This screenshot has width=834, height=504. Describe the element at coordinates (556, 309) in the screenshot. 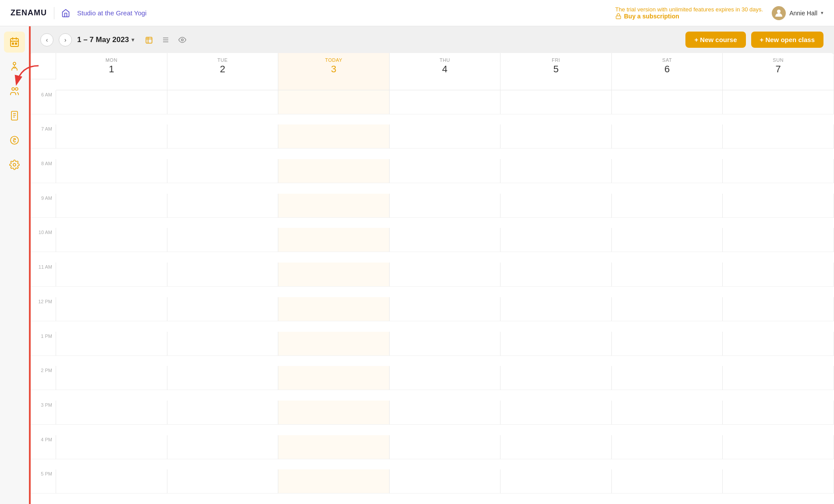

I see `cell-fri-12pm` at that location.